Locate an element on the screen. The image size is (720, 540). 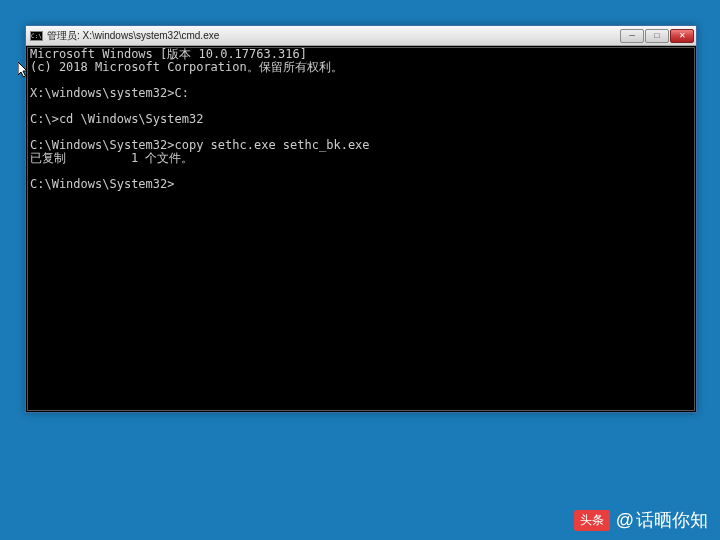
watermark-badge: 头条 is located at coordinates (592, 520).